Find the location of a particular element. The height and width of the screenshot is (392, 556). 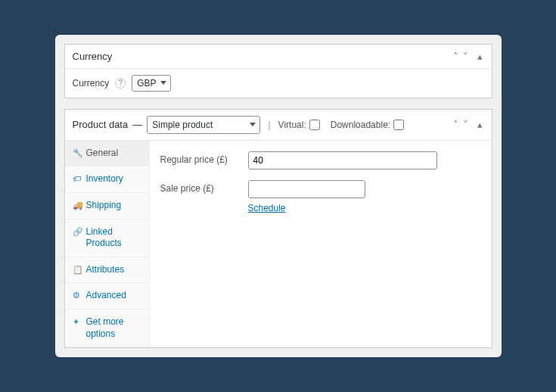

tab-general: 🔧 General is located at coordinates (107, 154).